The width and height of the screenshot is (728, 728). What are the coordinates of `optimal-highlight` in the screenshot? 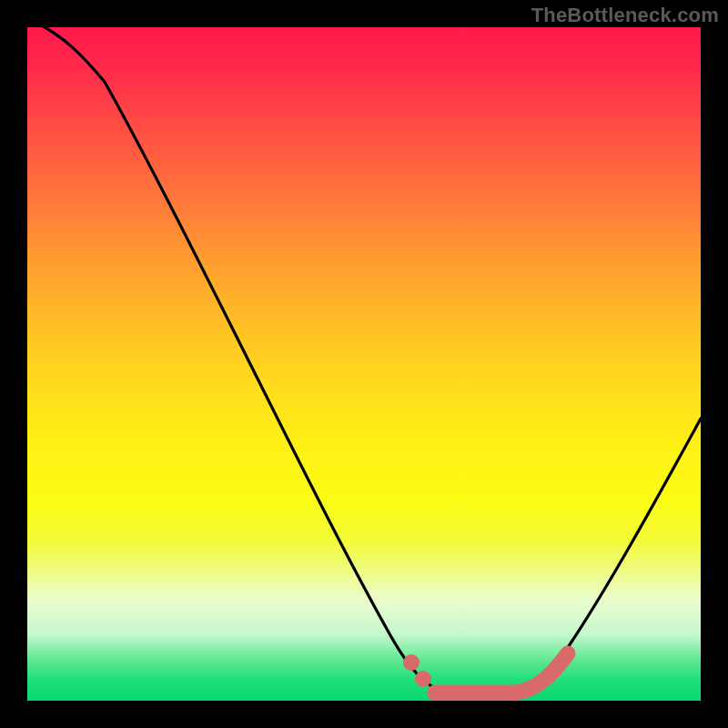 It's located at (501, 673).